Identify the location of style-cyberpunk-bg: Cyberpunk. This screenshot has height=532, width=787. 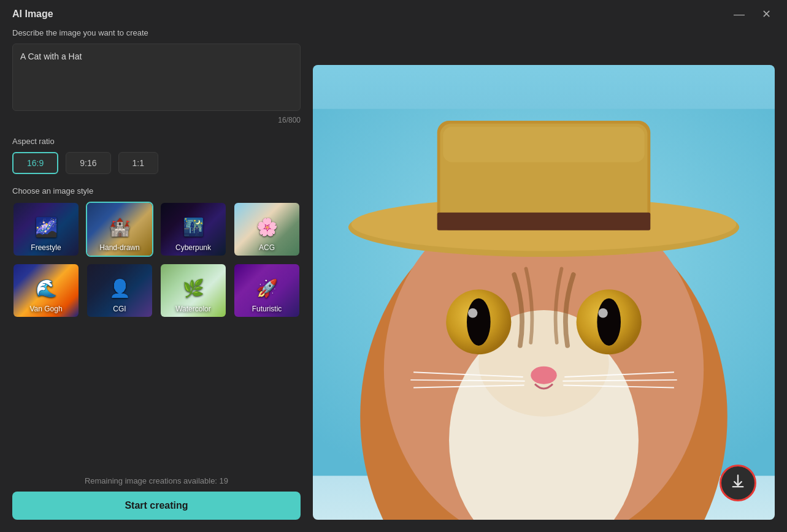
(193, 229).